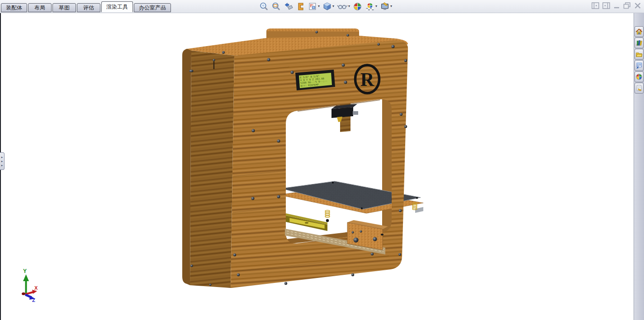  What do you see at coordinates (187, 167) in the screenshot?
I see `frame-back-edge-strip` at bounding box center [187, 167].